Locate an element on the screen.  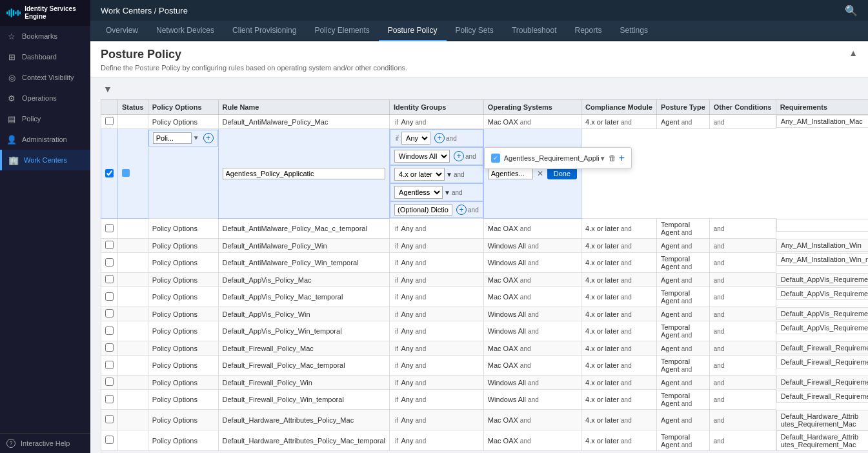
sidebar-item-work-centers: 🏢 Work Centers is located at coordinates (45, 160).